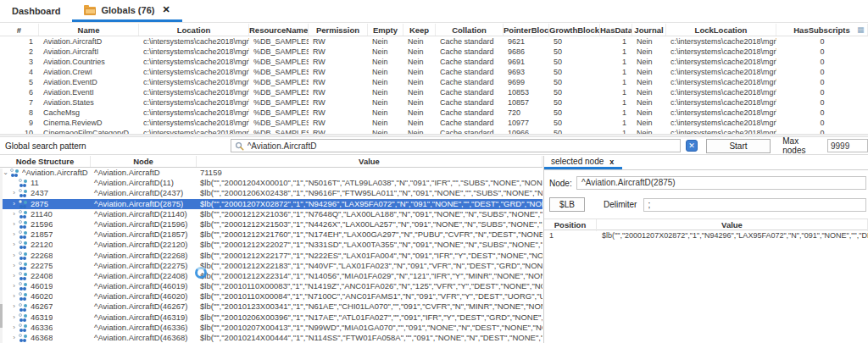  I want to click on node-cell: ^Aviation.AircraftD(21857), so click(144, 235).